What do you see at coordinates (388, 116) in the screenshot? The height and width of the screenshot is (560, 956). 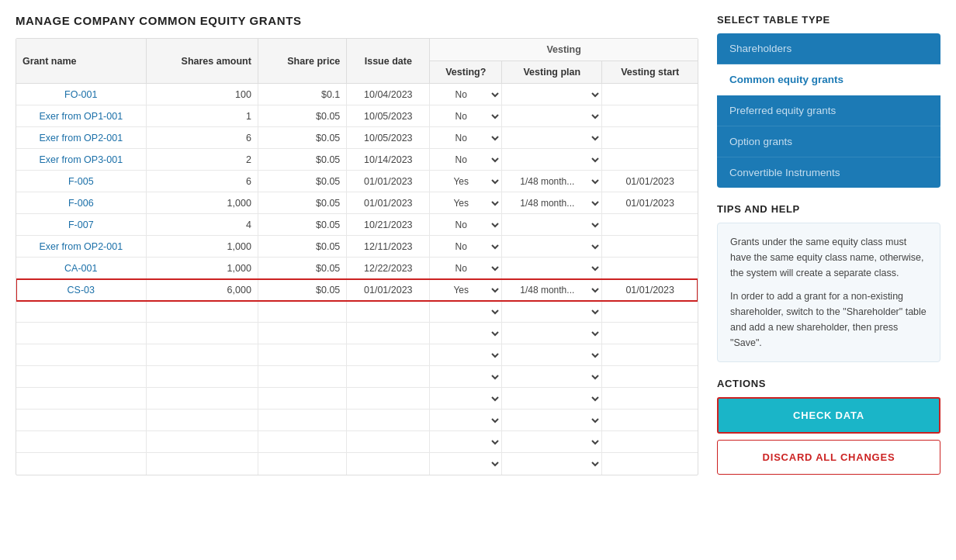 I see `cell-issue-date: 10/05/2023` at bounding box center [388, 116].